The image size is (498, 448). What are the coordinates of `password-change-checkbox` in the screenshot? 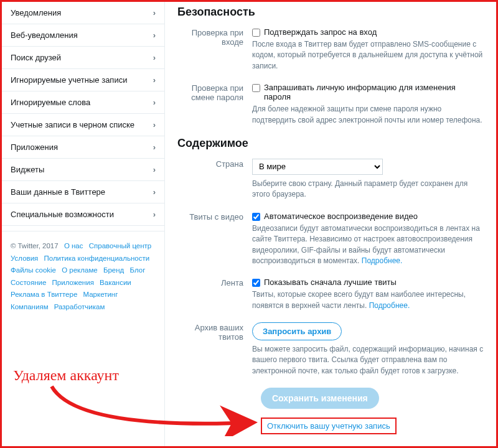 It's located at (256, 88).